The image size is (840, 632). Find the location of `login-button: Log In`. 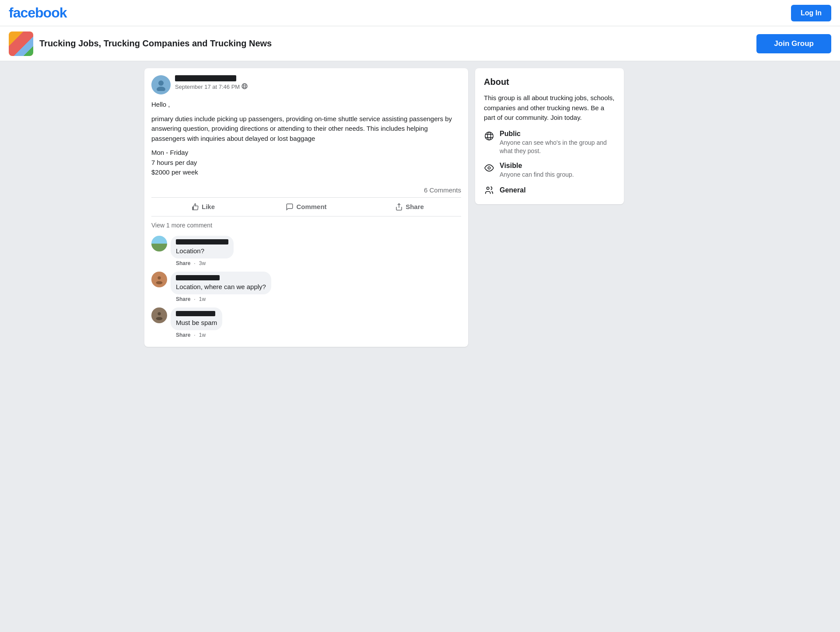

login-button: Log In is located at coordinates (811, 13).